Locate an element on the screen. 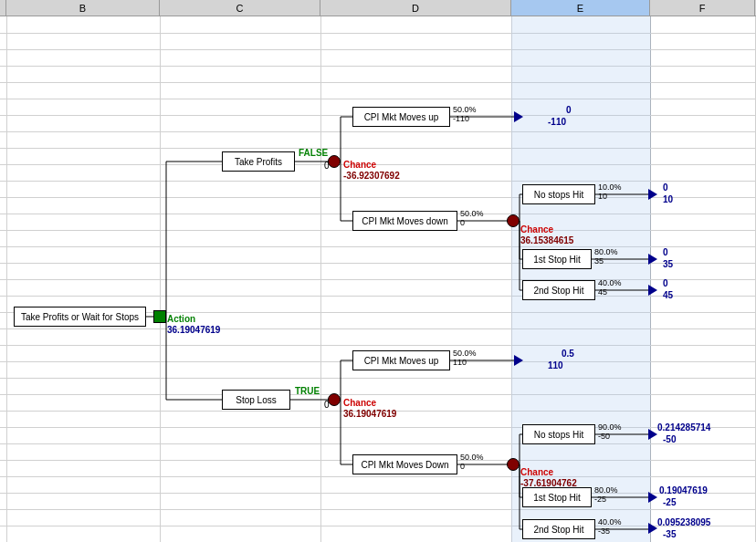 The height and width of the screenshot is (542, 756). cpi-up2-num: 110 is located at coordinates (460, 362).